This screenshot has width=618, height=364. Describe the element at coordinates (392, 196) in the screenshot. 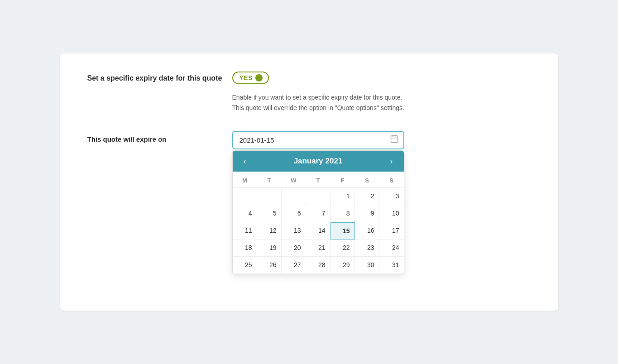

I see `day-cell-3: 3` at that location.